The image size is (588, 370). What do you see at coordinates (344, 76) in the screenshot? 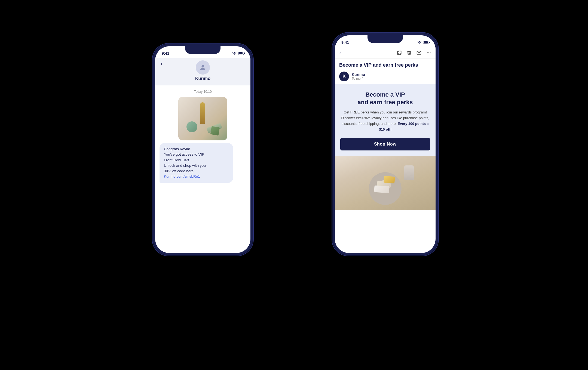
I see `sender-avatar: K` at bounding box center [344, 76].